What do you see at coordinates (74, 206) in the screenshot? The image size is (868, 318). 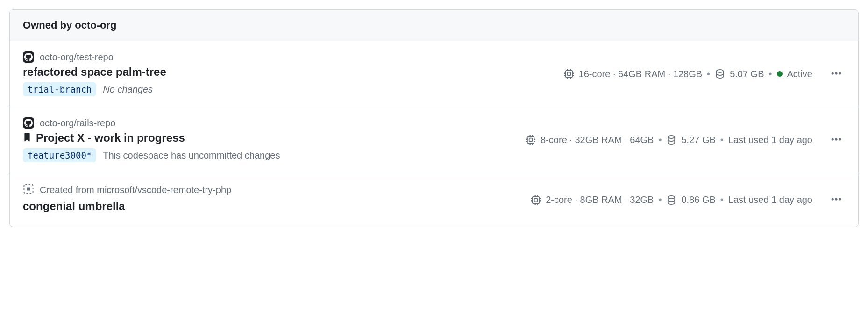 I see `codespace-name: congenial umbrella` at bounding box center [74, 206].